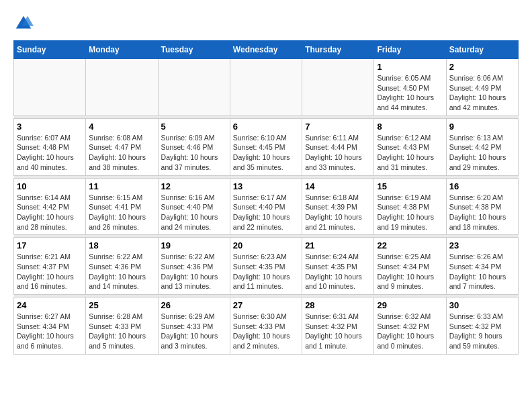 This screenshot has height=411, width=532. What do you see at coordinates (50, 153) in the screenshot?
I see `day-info: Sunrise: 6:07 AM Sunset: 4:48 PM Dayligh…` at bounding box center [50, 153].